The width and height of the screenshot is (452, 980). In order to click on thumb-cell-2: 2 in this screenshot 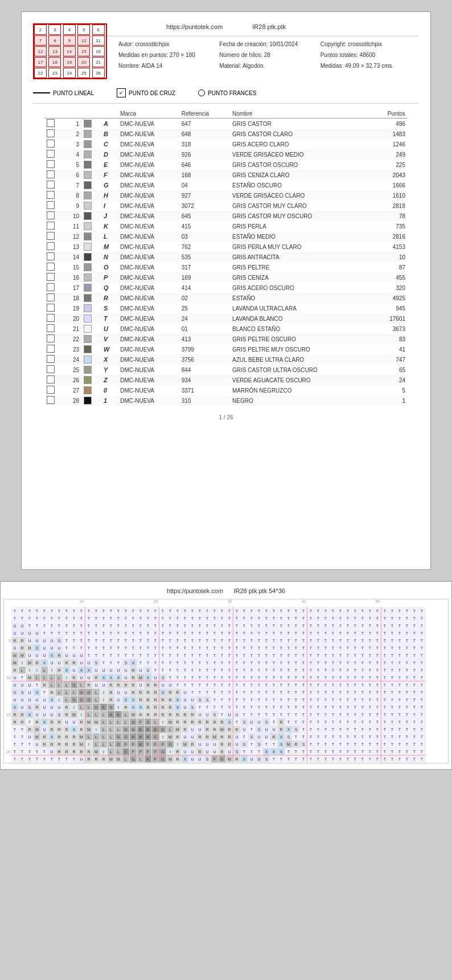, I will do `click(40, 30)`.